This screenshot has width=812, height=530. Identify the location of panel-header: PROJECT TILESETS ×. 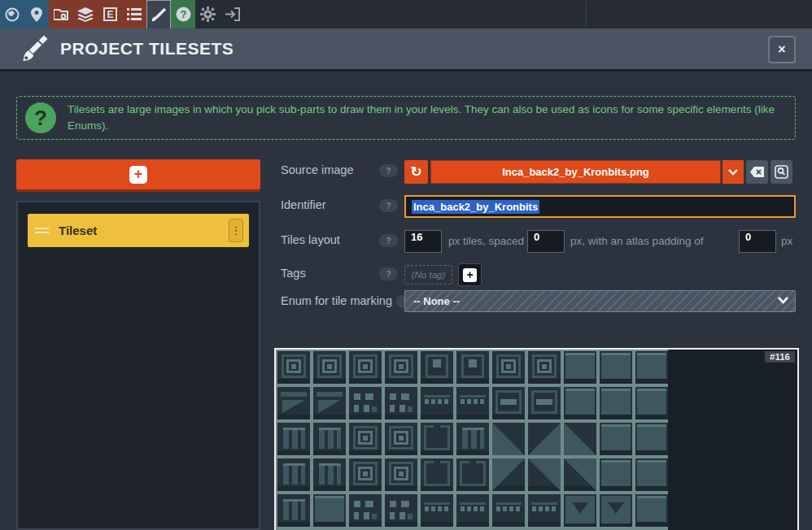
(406, 50).